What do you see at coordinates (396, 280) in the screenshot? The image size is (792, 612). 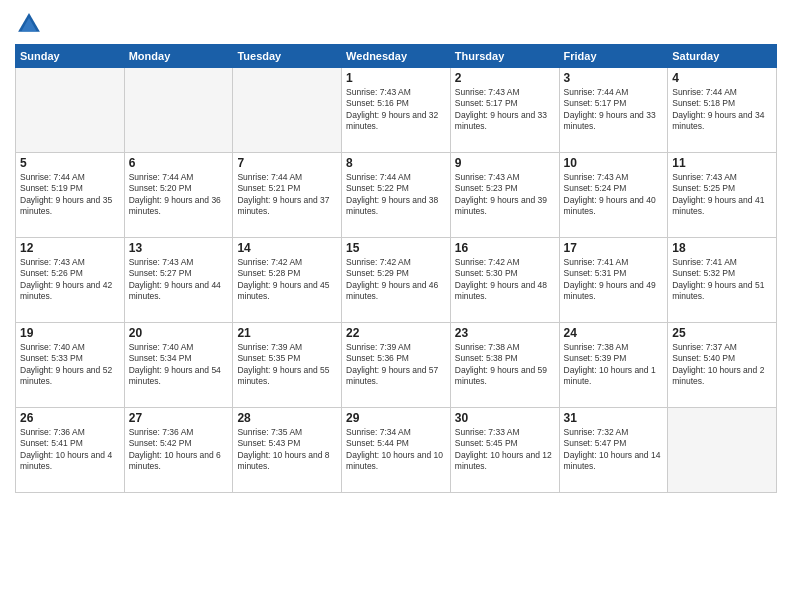 I see `day-info: Sunrise: 7:42 AM Sunset: 5:29 PM Dayligh…` at bounding box center [396, 280].